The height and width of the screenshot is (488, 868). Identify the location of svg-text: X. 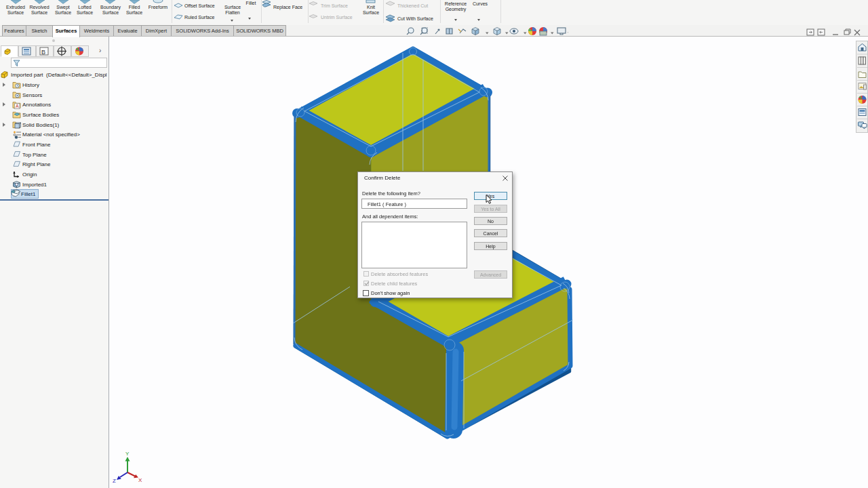
(140, 480).